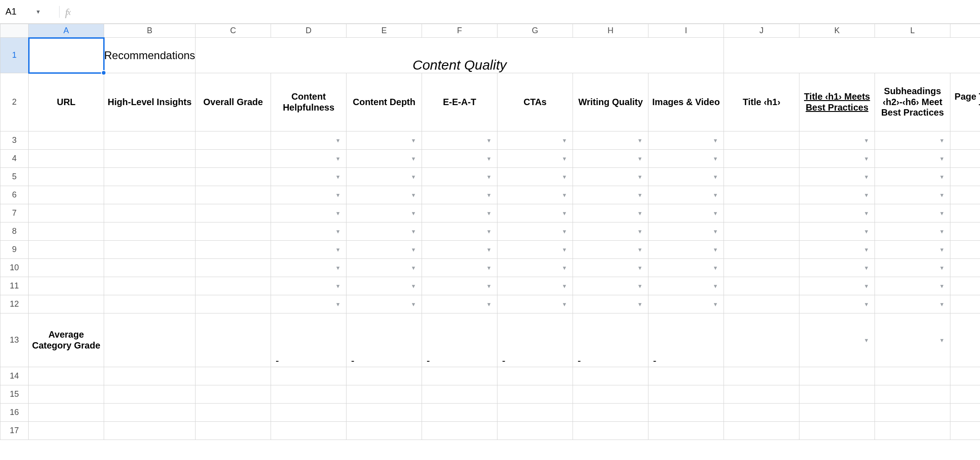  What do you see at coordinates (15, 340) in the screenshot?
I see `row-header-13: 13` at bounding box center [15, 340].